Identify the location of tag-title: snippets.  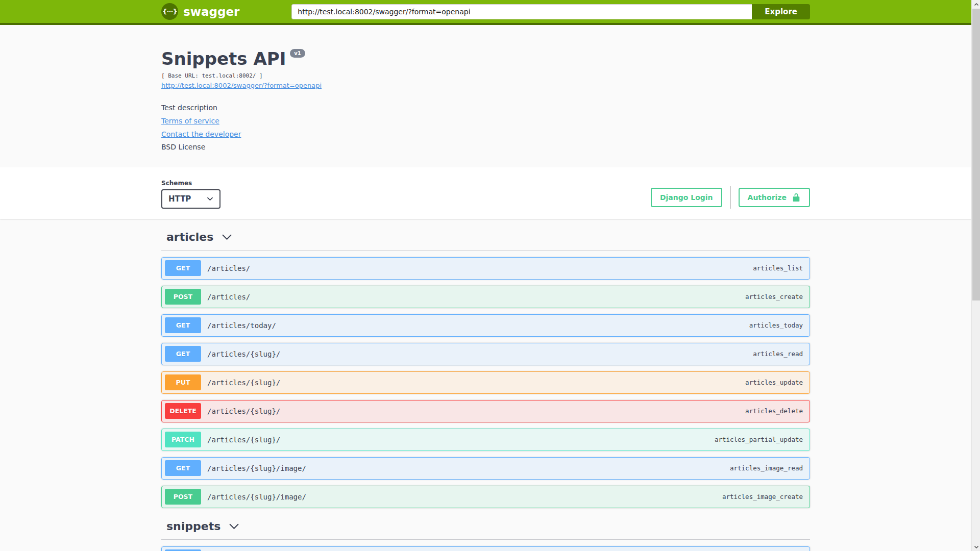
(193, 527).